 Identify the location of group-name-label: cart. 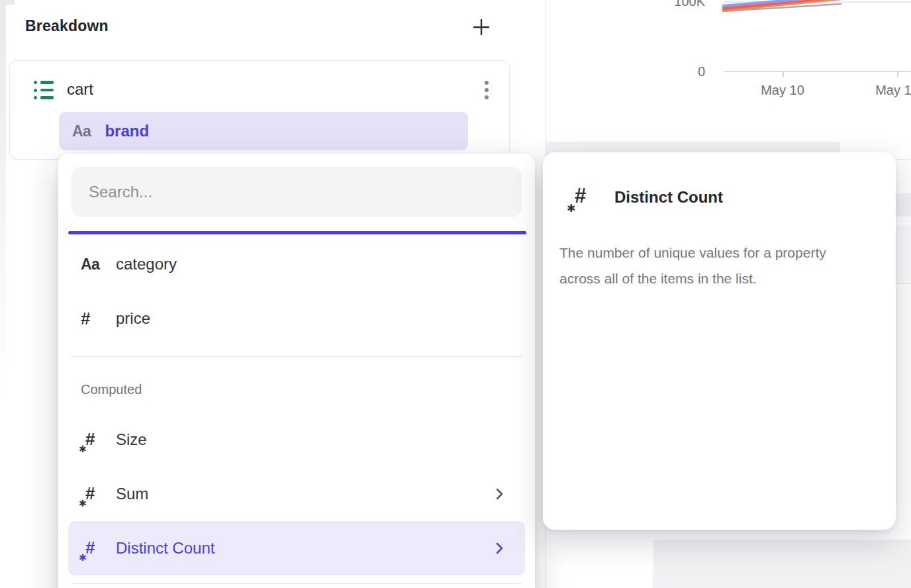
(80, 89).